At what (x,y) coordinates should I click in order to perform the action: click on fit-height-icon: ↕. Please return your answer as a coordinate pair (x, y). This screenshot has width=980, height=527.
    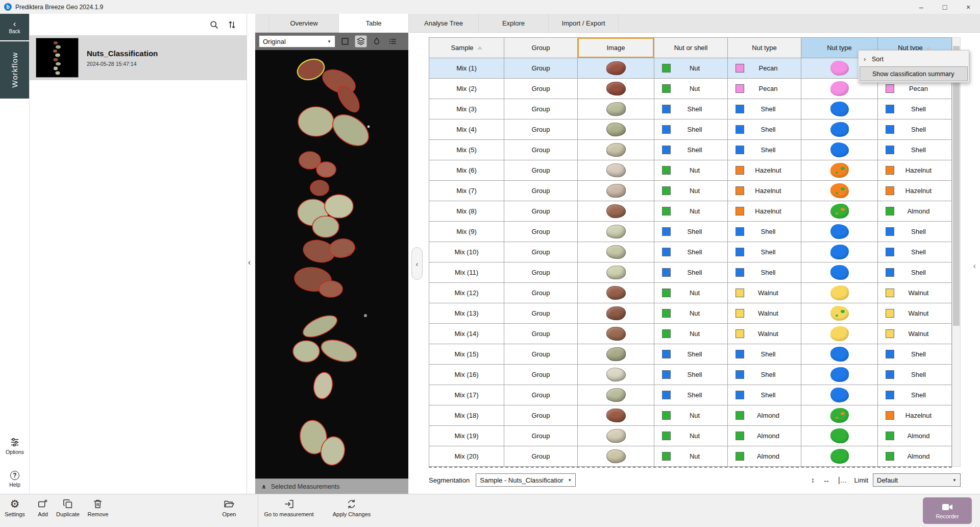
    Looking at the image, I should click on (813, 480).